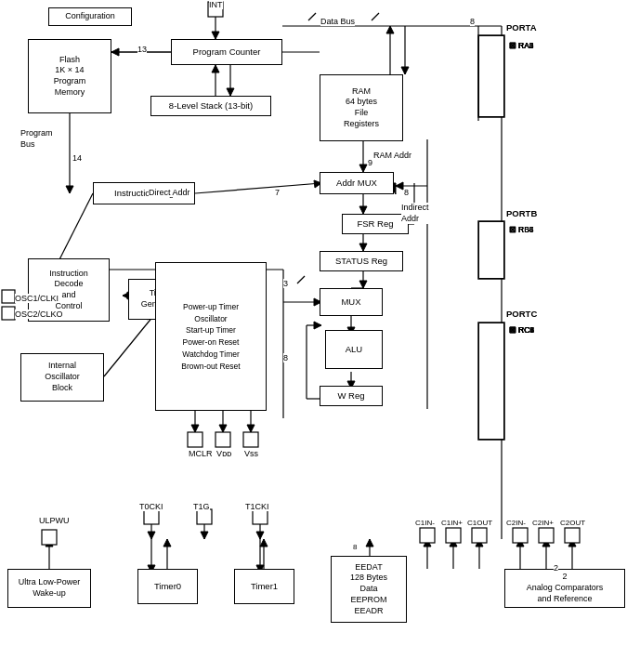 This screenshot has width=640, height=672. What do you see at coordinates (286, 358) in the screenshot?
I see `num-8-alu: 8` at bounding box center [286, 358].